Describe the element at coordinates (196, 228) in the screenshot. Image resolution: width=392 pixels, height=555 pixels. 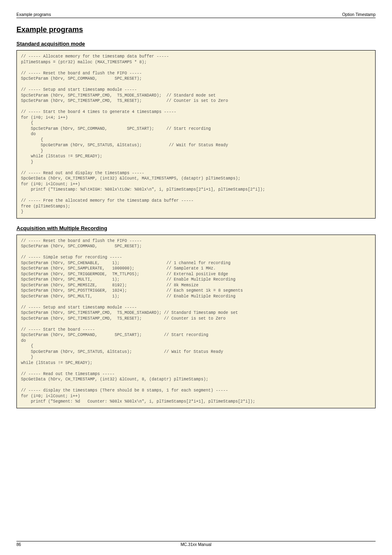
I see `section2-heading: Acquisition with Multiple Recording` at that location.